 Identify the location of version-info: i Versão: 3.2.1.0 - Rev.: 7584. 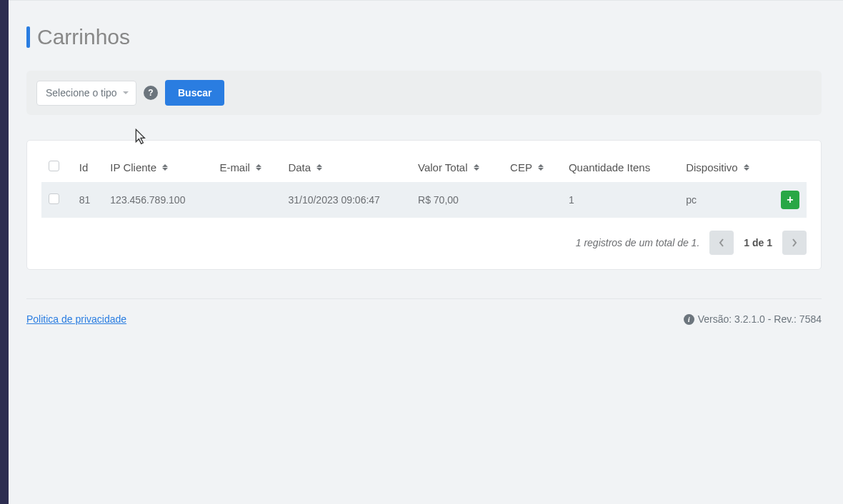
(753, 319).